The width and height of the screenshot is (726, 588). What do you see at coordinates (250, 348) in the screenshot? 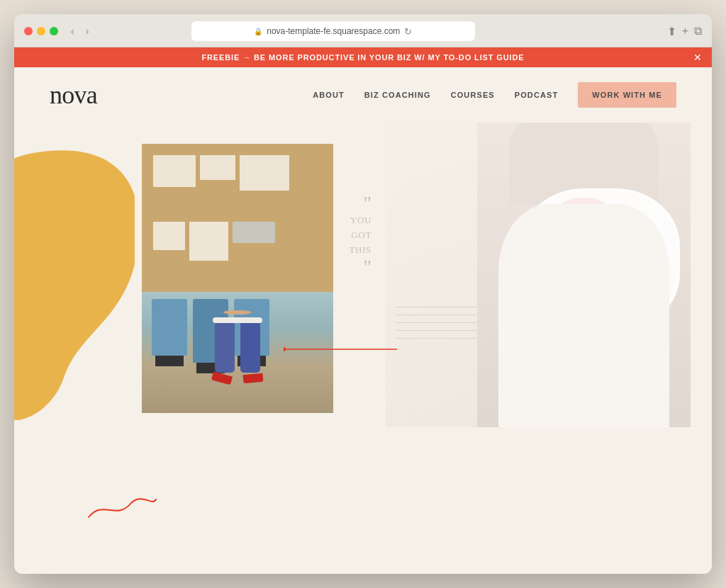
I see `leg-right` at bounding box center [250, 348].